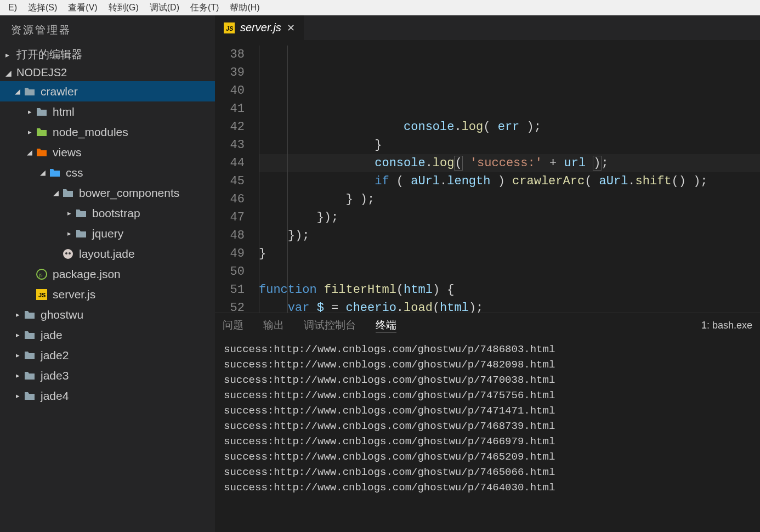 The width and height of the screenshot is (760, 532). I want to click on tree-item-bootstrap: ▸bootstrap, so click(107, 213).